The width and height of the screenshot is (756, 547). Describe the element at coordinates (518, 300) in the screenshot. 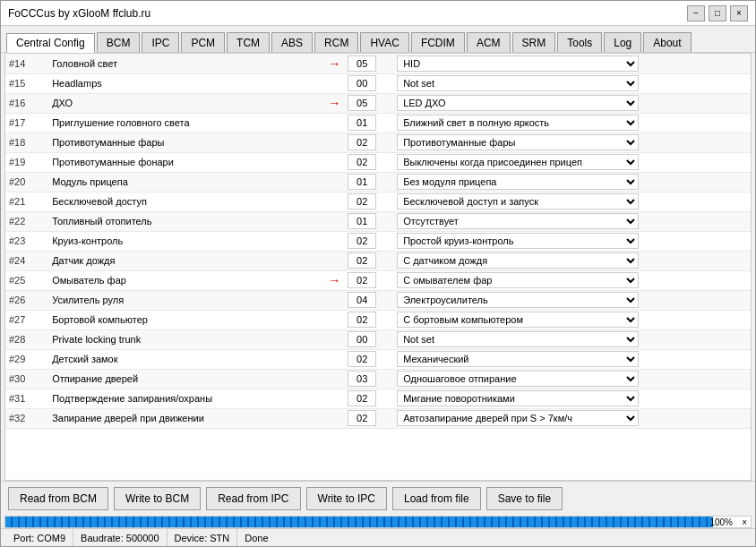

I see `row-dropdown: ЭлектроусилительГидроусилитель` at that location.